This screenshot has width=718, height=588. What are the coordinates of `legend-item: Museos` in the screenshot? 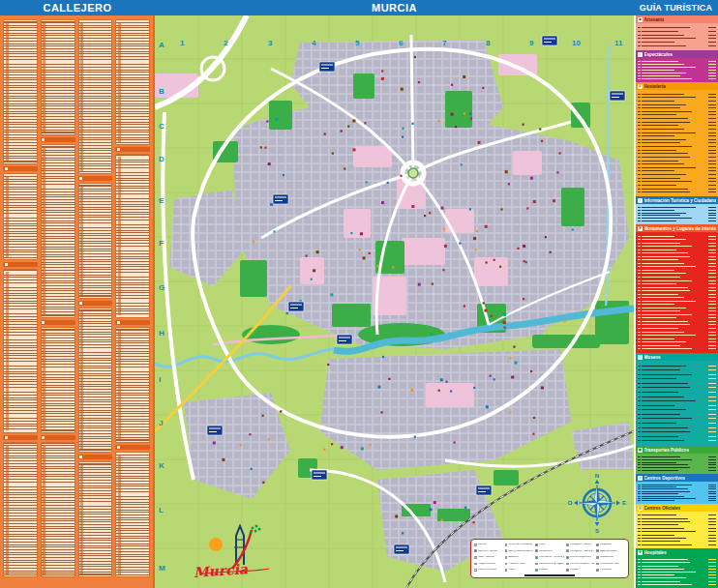 It's located at (550, 571).